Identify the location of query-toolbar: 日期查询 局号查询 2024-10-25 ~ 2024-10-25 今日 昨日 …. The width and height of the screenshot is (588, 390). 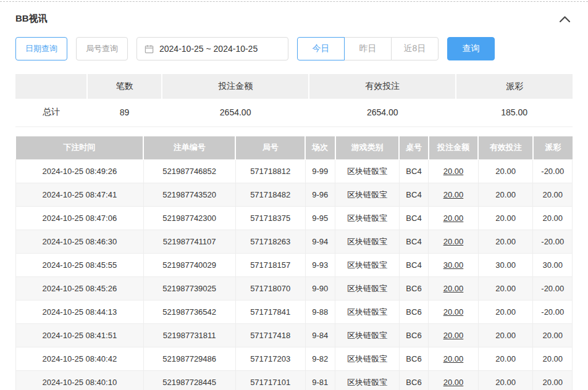
(294, 49).